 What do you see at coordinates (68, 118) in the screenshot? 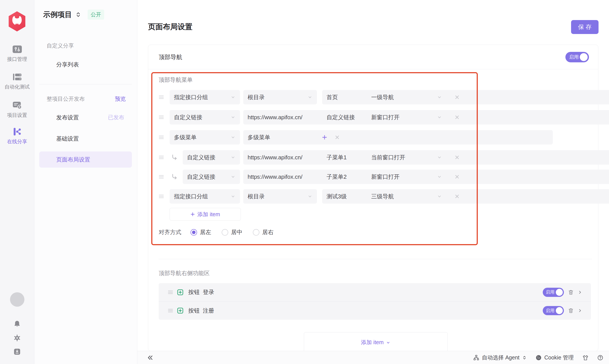
I see `subnav-item-publish-settings: 发布设置` at bounding box center [68, 118].